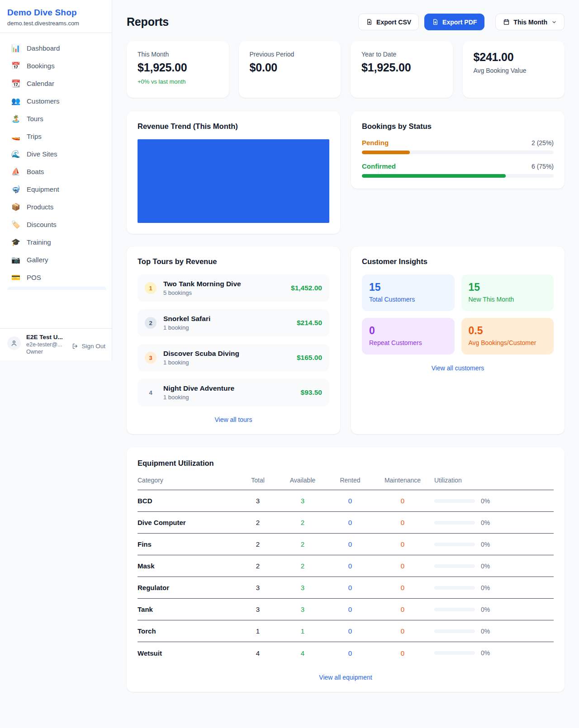 The height and width of the screenshot is (728, 579). I want to click on insight-value: 0.5, so click(508, 331).